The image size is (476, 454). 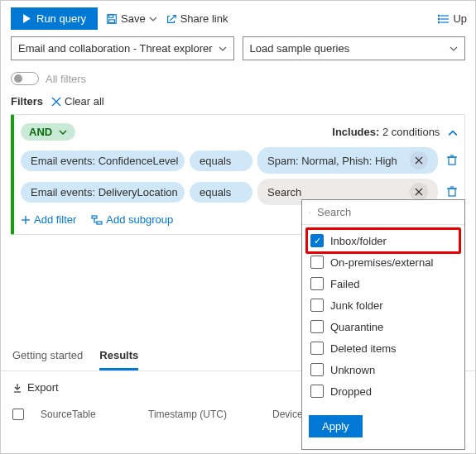 I want to click on add-subgroup-button: Add subgroup, so click(x=132, y=220).